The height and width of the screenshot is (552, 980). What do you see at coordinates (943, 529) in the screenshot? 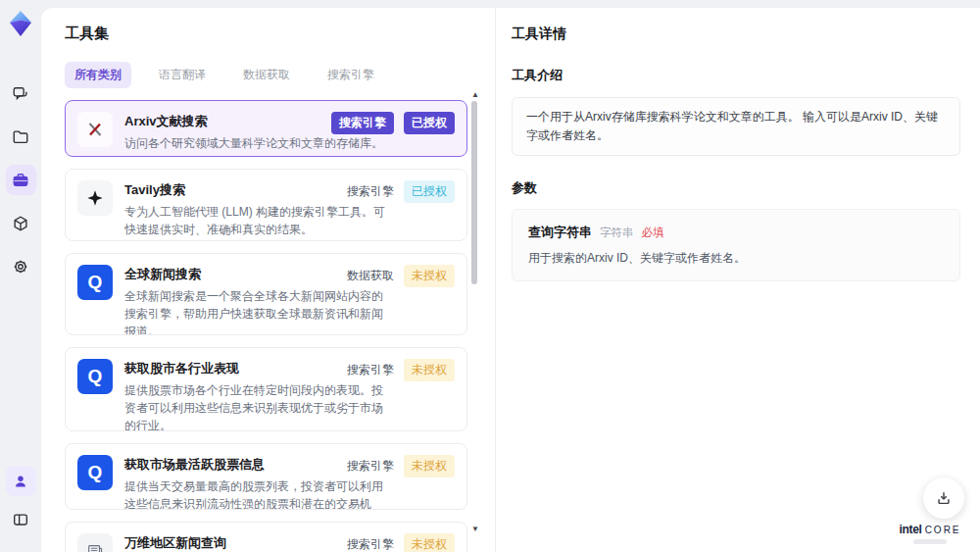
I see `brand-core-text: CORE` at bounding box center [943, 529].